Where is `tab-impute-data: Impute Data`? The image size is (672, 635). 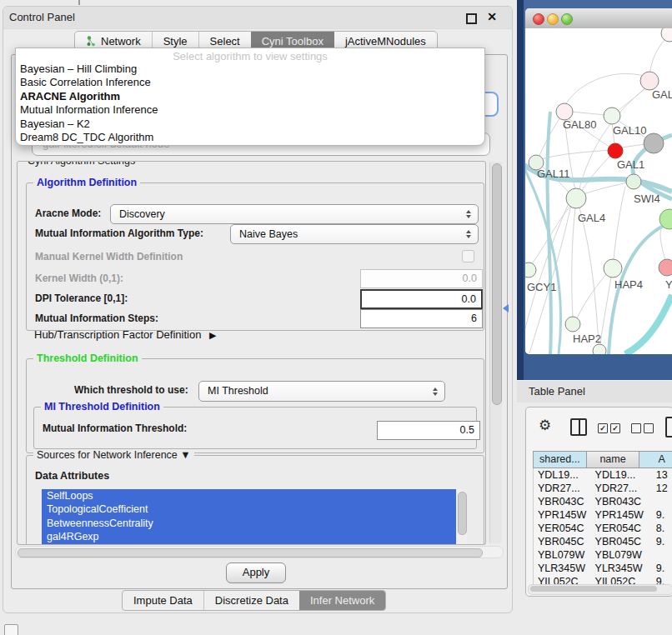
tab-impute-data: Impute Data is located at coordinates (163, 600).